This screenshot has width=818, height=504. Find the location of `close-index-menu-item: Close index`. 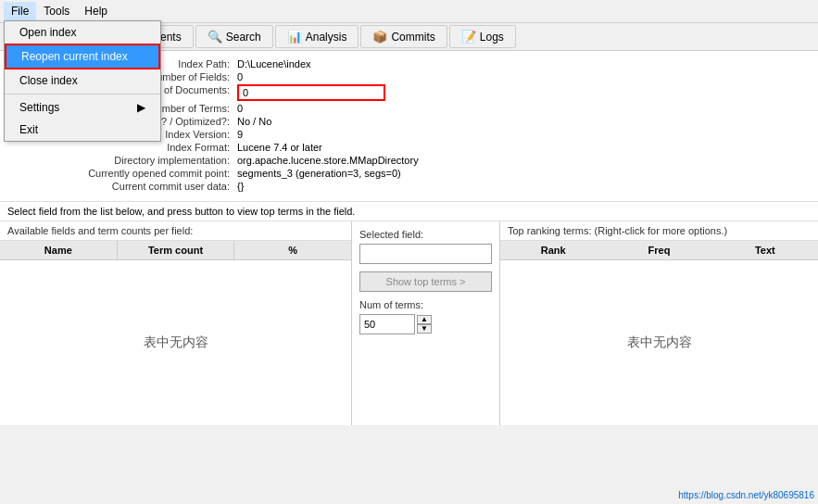

close-index-menu-item: Close index is located at coordinates (82, 81).